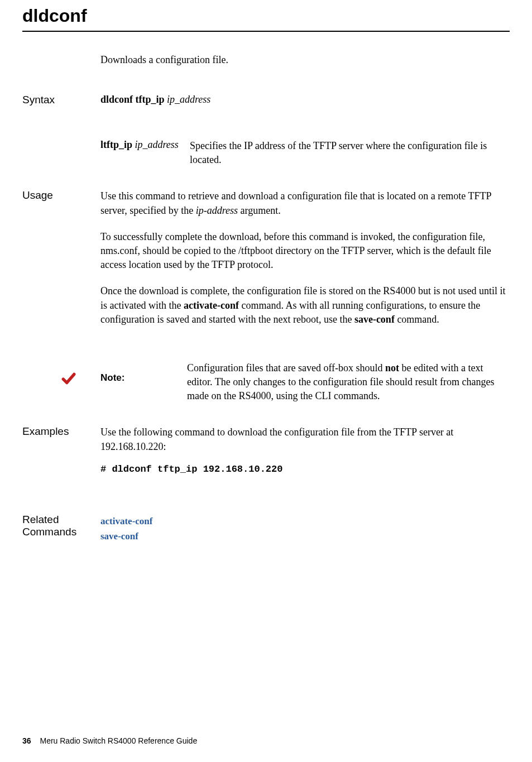 Image resolution: width=532 pixels, height=762 pixels. Describe the element at coordinates (305, 439) in the screenshot. I see `examples-intro: Use the following command to download th…` at that location.